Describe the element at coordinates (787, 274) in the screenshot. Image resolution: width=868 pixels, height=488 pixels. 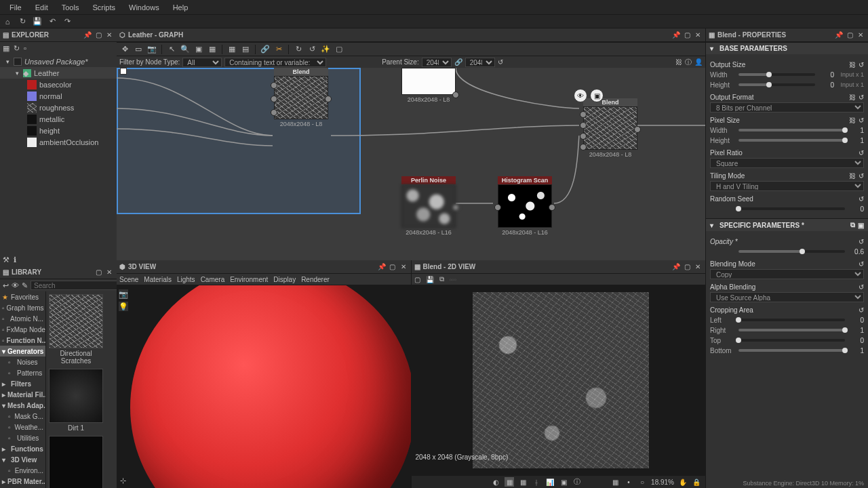
I see `dd-blending: Copy` at that location.